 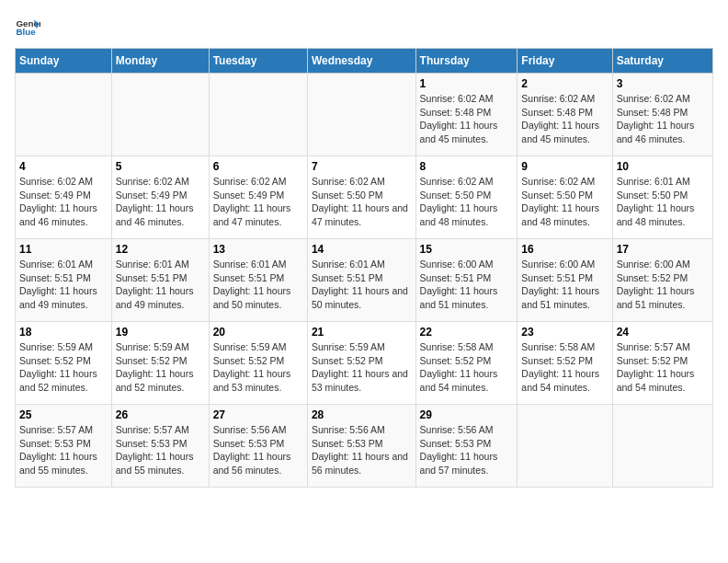 What do you see at coordinates (364, 363) in the screenshot?
I see `calendar-row-3: 18Sunrise: 5:59 AM Sunset: 5:52 PM Dayli…` at bounding box center [364, 363].